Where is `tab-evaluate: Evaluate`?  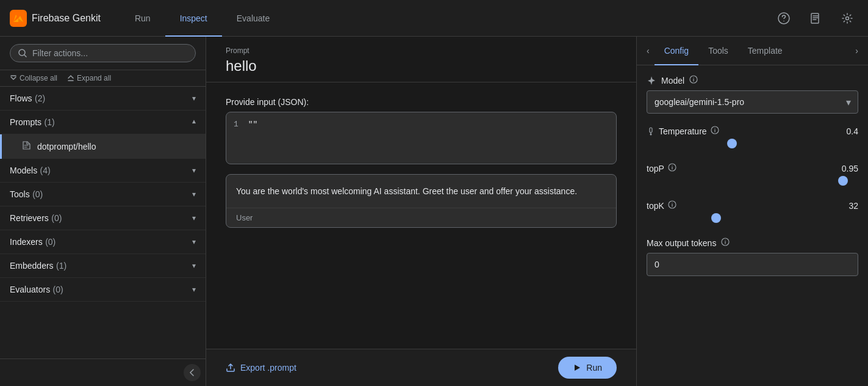 tab-evaluate: Evaluate is located at coordinates (253, 18).